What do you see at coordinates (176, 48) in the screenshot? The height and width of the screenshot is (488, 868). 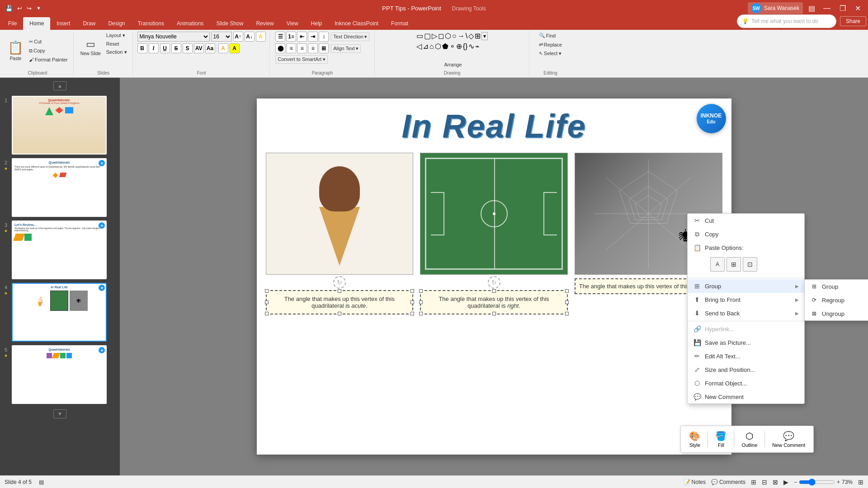 I see `strikethrough-button: S` at bounding box center [176, 48].